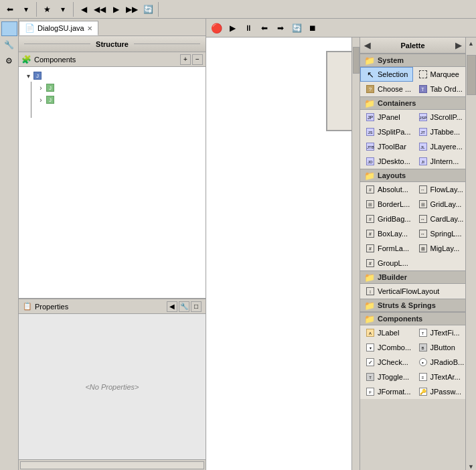 This screenshot has height=470, width=476. I want to click on sidebar-icon-1: 🔧, so click(9, 45).